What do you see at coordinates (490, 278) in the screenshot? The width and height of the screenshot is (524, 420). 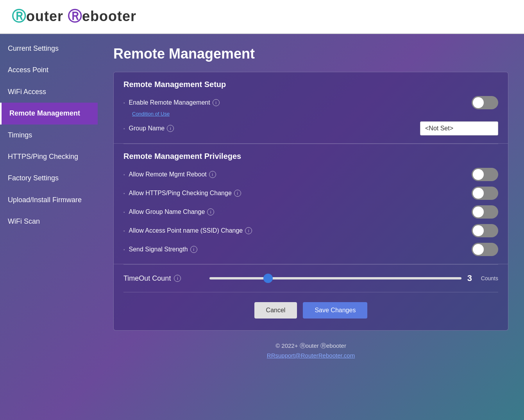 I see `timeout-unit: Counts` at bounding box center [490, 278].